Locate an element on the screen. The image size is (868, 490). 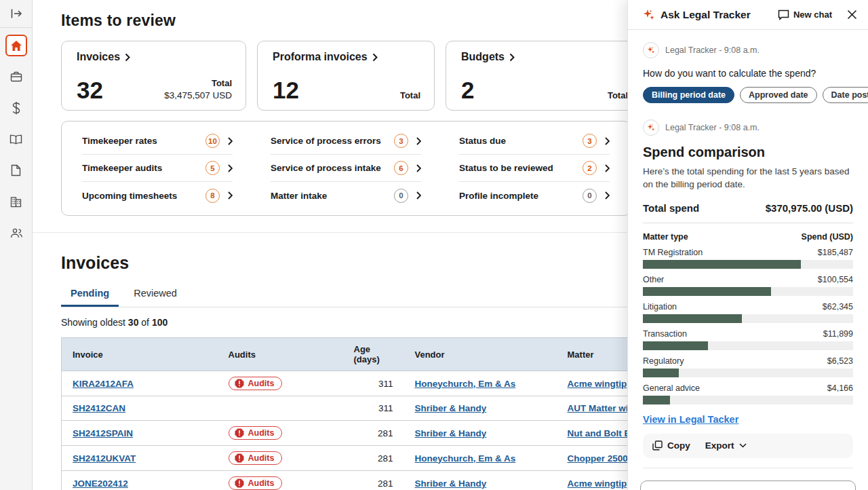
invoice-link: SH2412SPAIN is located at coordinates (103, 433).